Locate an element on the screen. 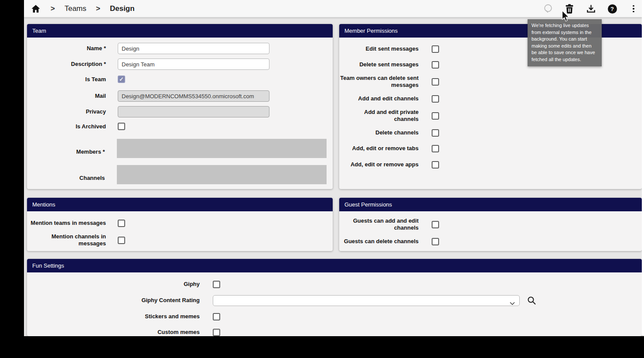 This screenshot has width=644, height=358. guests-delete-row: Guests can delete channels is located at coordinates (487, 241).